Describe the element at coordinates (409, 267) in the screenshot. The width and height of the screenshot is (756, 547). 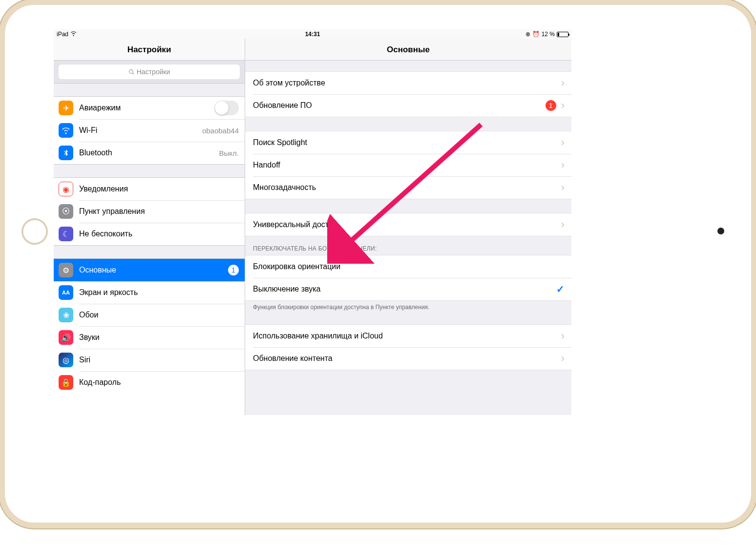
I see `cell-label: Блокировка ориентации` at that location.